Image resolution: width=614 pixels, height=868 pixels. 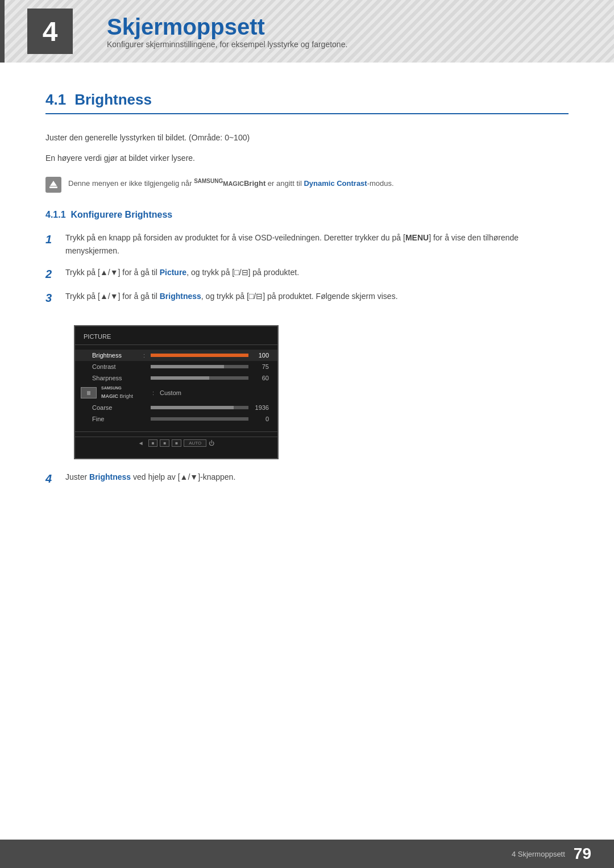 What do you see at coordinates (124, 393) in the screenshot?
I see `osd-magic-label: SAMSUNGMAGIC Bright` at bounding box center [124, 393].